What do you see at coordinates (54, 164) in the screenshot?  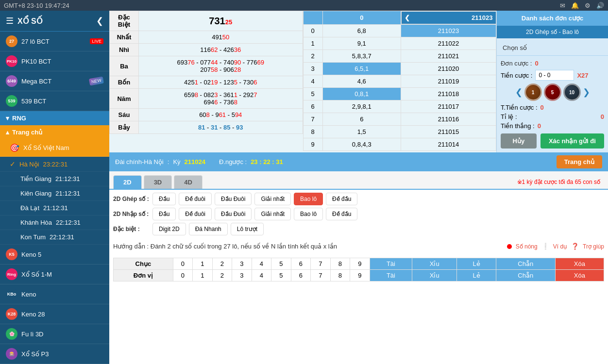 I see `sidebar-item-ha-noi: ✓ Hà Nội 23:22:31` at bounding box center [54, 164].